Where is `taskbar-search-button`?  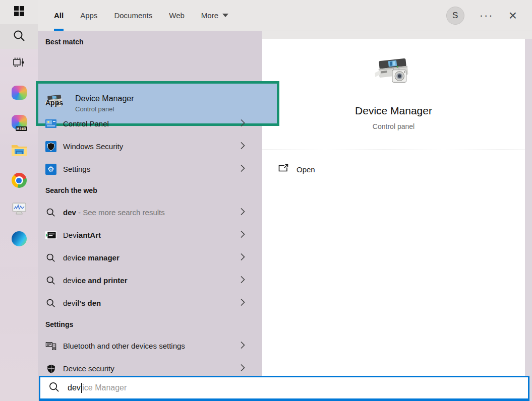
taskbar-search-button is located at coordinates (19, 36).